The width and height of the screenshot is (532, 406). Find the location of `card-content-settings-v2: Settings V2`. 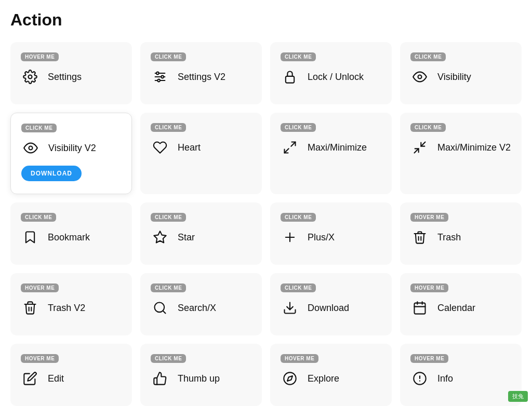

card-content-settings-v2: Settings V2 is located at coordinates (201, 77).